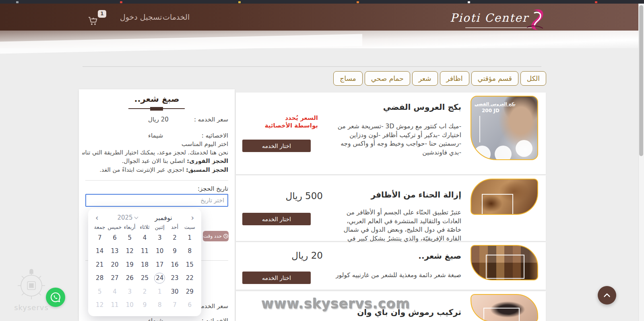  What do you see at coordinates (97, 218) in the screenshot?
I see `prev-month-icon: ‹` at bounding box center [97, 218].